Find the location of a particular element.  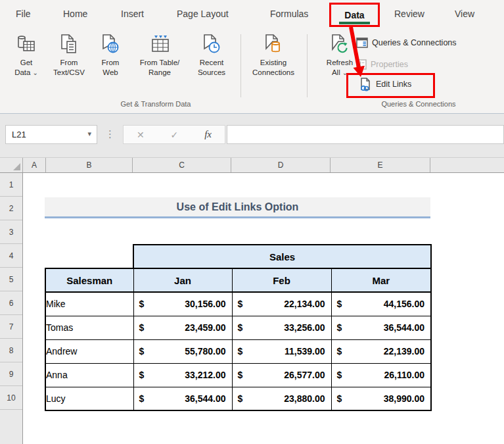

sales-value-cell: $38,990.00 is located at coordinates (381, 399).